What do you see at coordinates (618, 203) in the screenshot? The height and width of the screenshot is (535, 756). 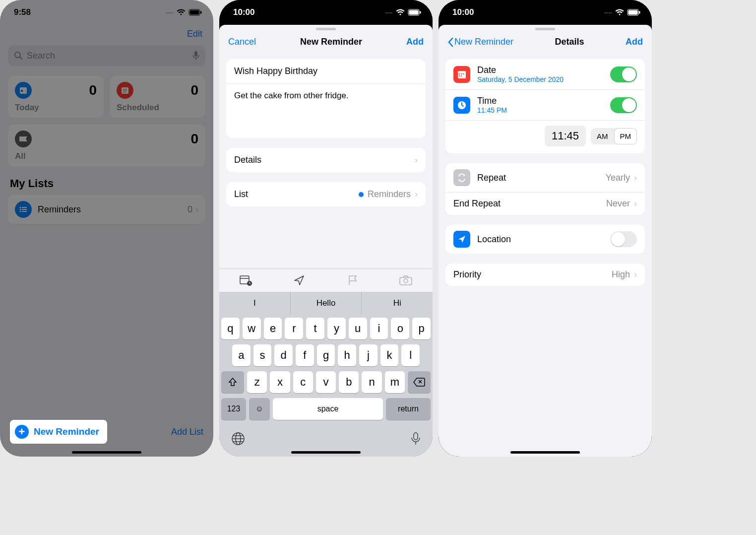 I see `end-repeat-value: Never` at bounding box center [618, 203].